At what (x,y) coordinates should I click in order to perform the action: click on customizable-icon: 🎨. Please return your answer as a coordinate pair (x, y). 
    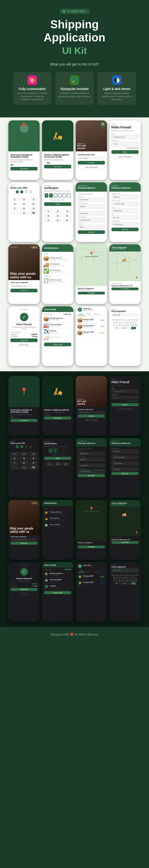
    Looking at the image, I should click on (32, 80).